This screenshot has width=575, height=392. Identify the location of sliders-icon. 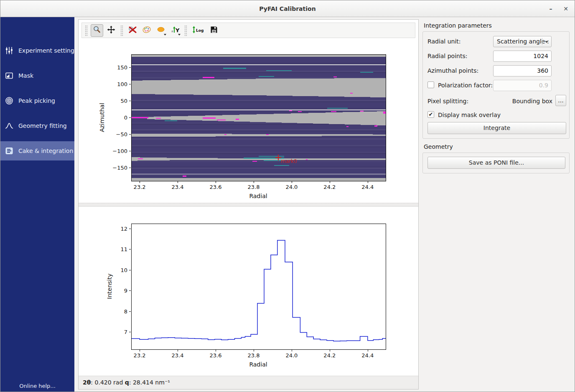
(9, 51).